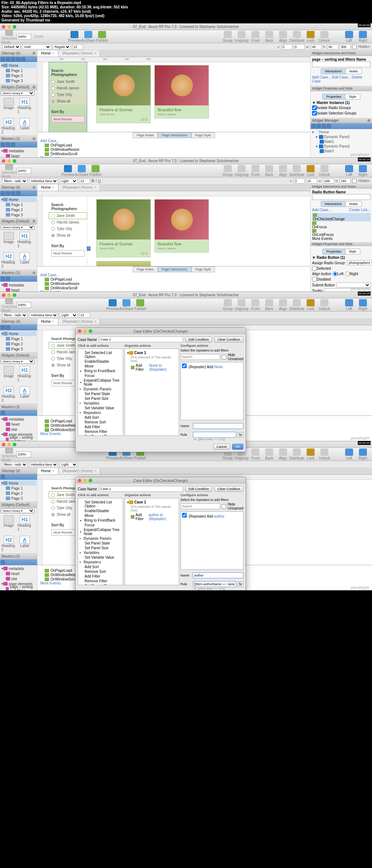  I want to click on wm-home: ▾ 📄 Home, so click(341, 132).